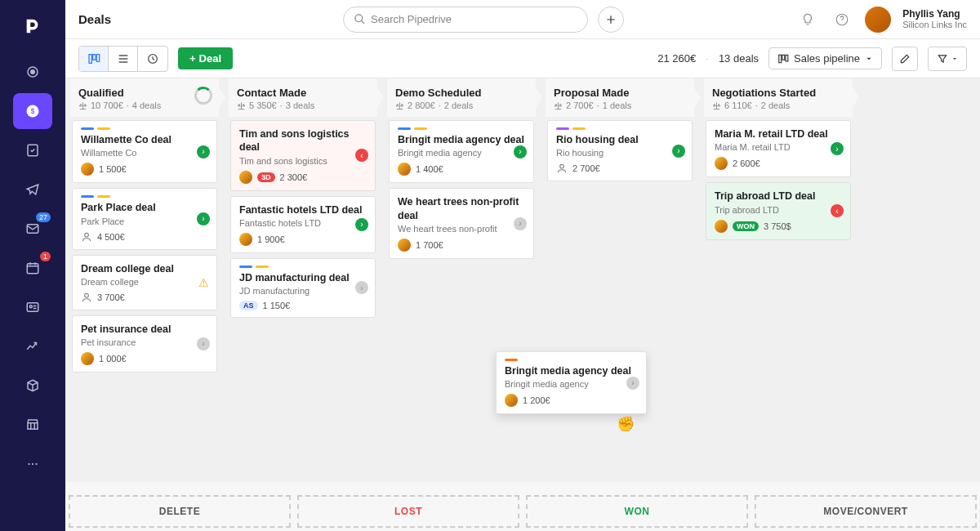 The height and width of the screenshot is (531, 980). What do you see at coordinates (461, 224) in the screenshot?
I see `deal-card: We heart trees non-profit deal We heart …` at bounding box center [461, 224].